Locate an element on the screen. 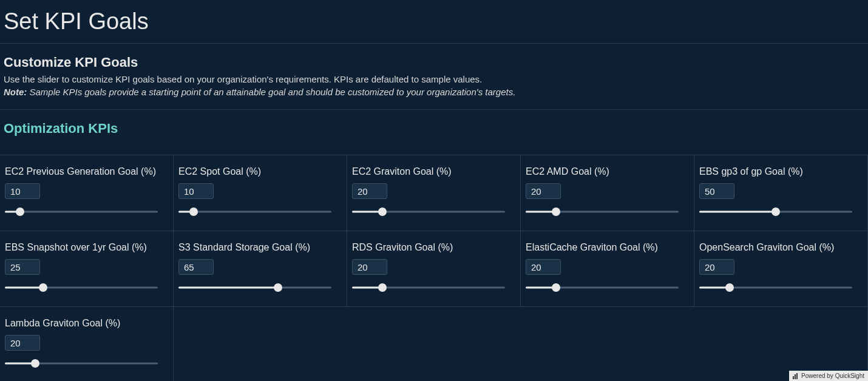 This screenshot has height=381, width=868. kpi-cell: EC2 Spot Goal (%) is located at coordinates (260, 193).